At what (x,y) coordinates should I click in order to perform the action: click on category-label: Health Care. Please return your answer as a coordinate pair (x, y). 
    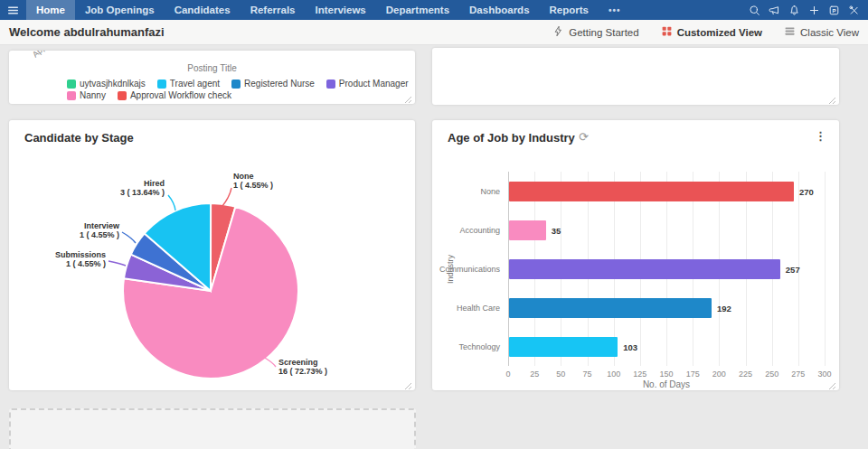
    Looking at the image, I should click on (467, 308).